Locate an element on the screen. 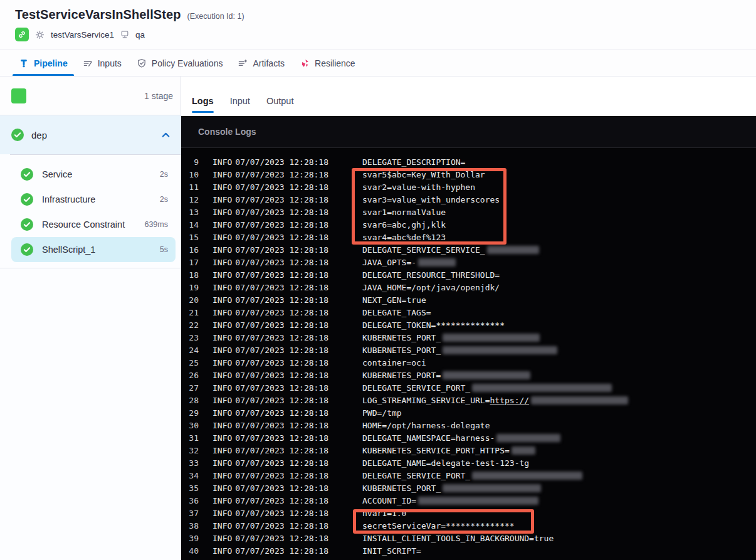 The height and width of the screenshot is (560, 756). tab-inputs: Inputs is located at coordinates (102, 63).